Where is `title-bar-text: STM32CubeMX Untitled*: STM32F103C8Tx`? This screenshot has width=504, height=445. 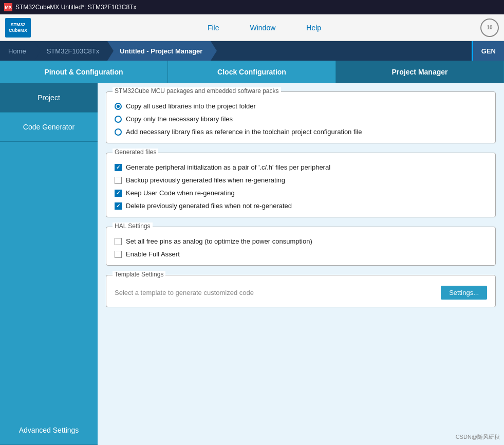 title-bar-text: STM32CubeMX Untitled*: STM32F103C8Tx is located at coordinates (76, 7).